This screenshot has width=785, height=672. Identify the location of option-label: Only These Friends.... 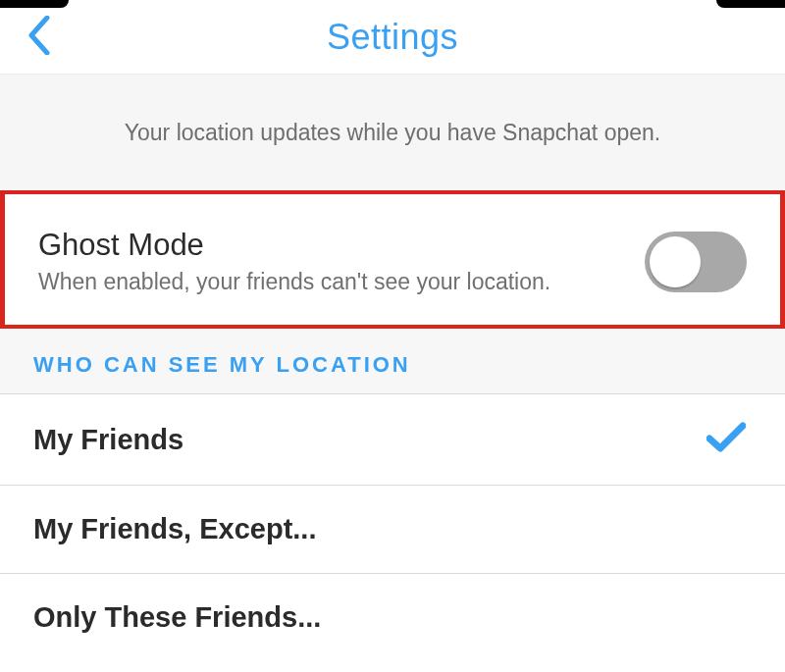
(177, 618).